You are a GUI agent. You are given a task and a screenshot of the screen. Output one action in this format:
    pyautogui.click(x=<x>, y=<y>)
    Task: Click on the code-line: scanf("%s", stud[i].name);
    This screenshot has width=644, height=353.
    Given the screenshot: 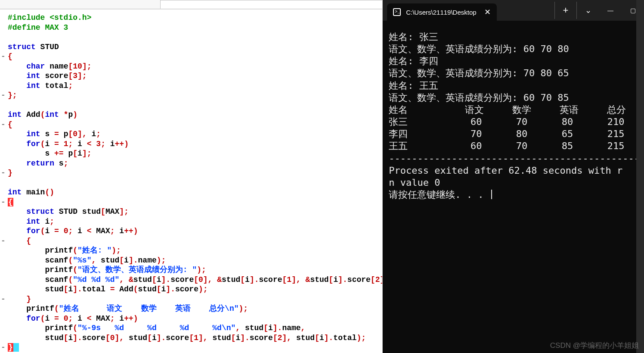 What is the action you would take?
    pyautogui.click(x=195, y=260)
    